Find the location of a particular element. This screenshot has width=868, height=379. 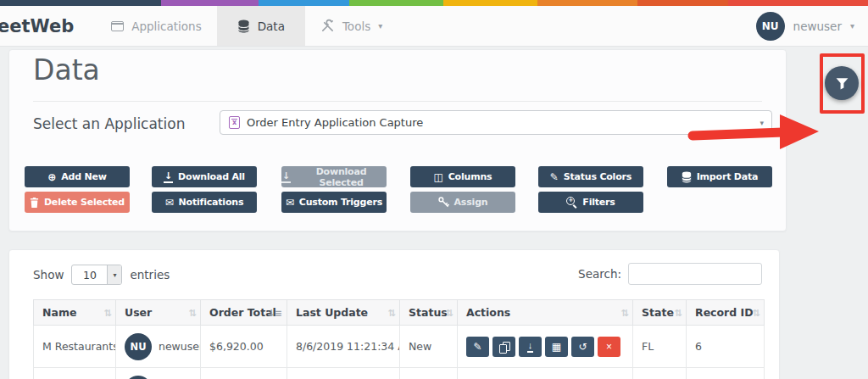

download-record-button: ↓ is located at coordinates (531, 347).